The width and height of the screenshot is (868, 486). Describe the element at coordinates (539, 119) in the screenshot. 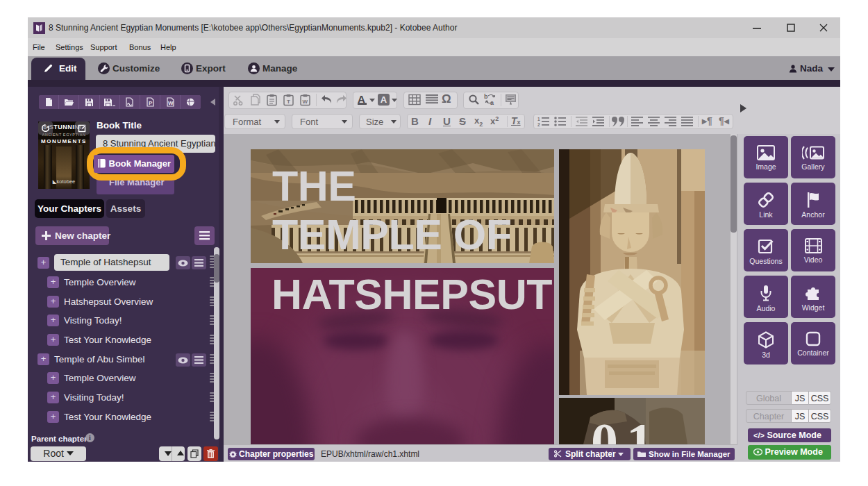

I see `svg-text: 1` at that location.